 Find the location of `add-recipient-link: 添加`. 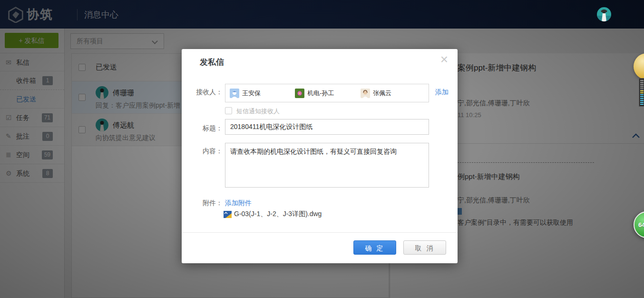

add-recipient-link: 添加 is located at coordinates (442, 92).